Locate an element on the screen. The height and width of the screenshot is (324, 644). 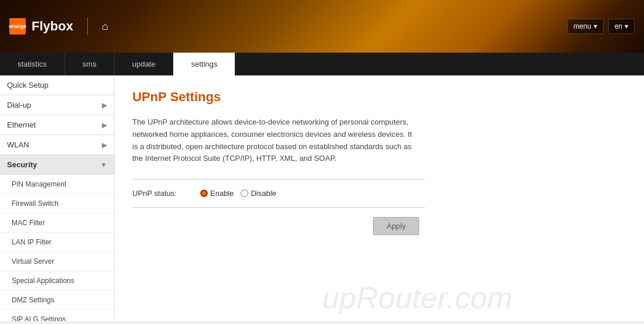
sidebar-label-lan-ip-filter: LAN IP Filter is located at coordinates (32, 242).